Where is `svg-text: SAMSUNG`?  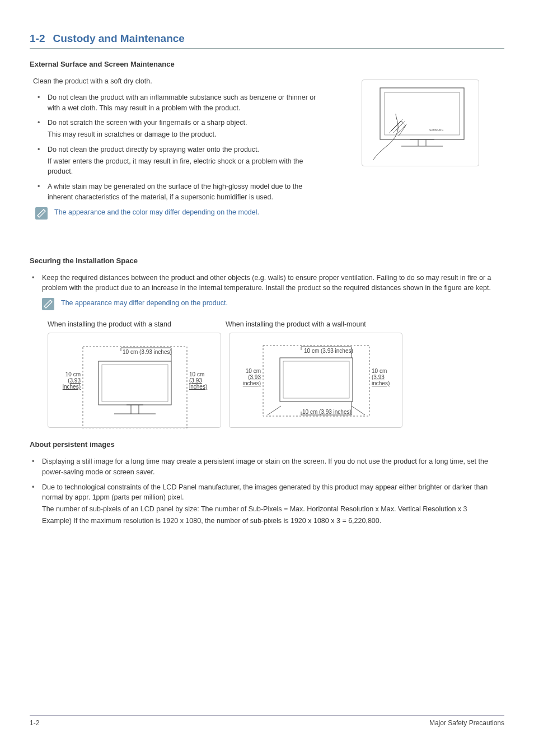 svg-text: SAMSUNG is located at coordinates (437, 130).